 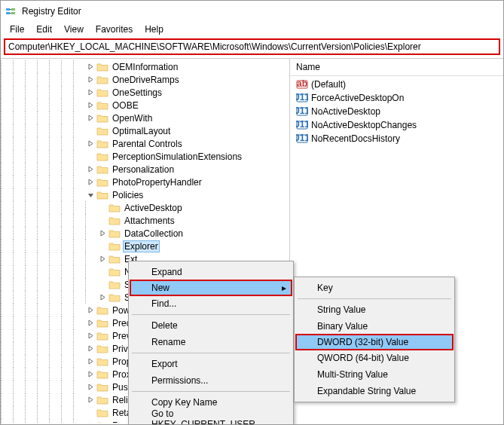 What do you see at coordinates (145, 80) in the screenshot?
I see `tree-item: OneDriveRamps` at bounding box center [145, 80].